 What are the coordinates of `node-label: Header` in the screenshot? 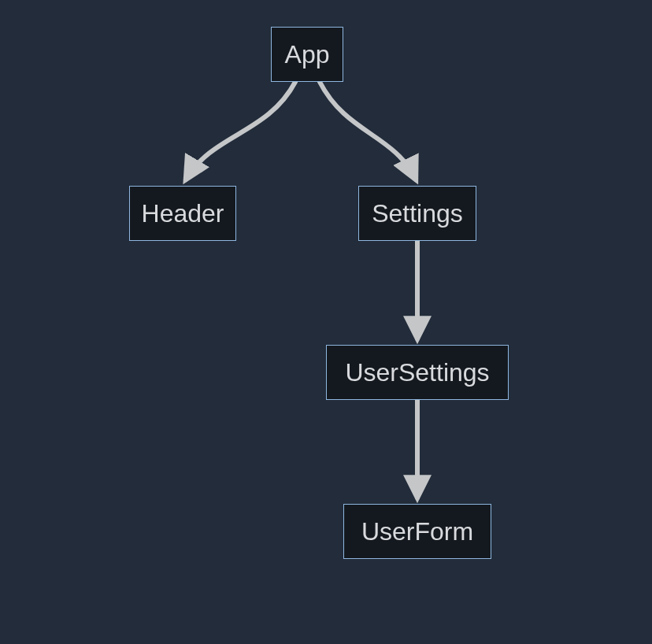 It's located at (183, 213).